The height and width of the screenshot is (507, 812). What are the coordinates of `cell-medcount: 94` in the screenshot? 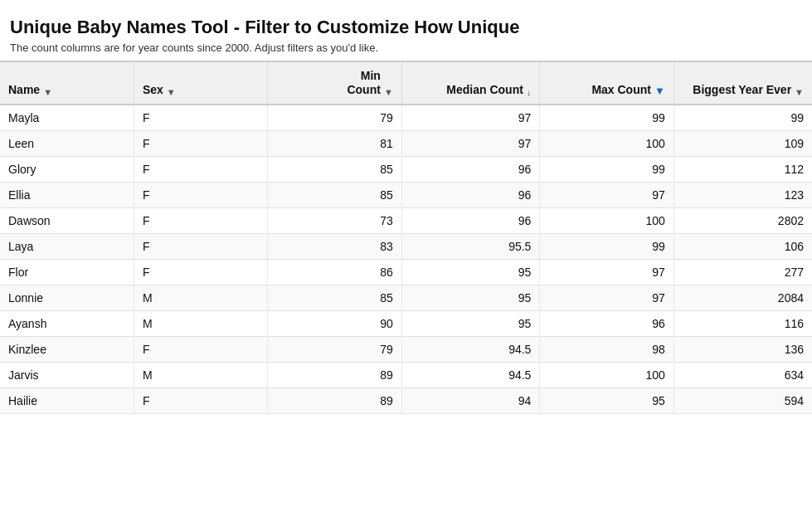 It's located at (471, 400).